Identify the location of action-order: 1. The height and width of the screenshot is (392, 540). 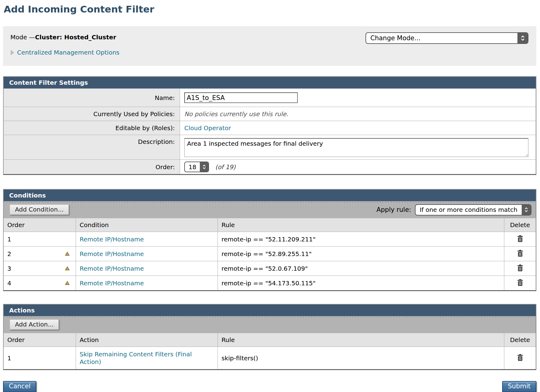
(9, 358).